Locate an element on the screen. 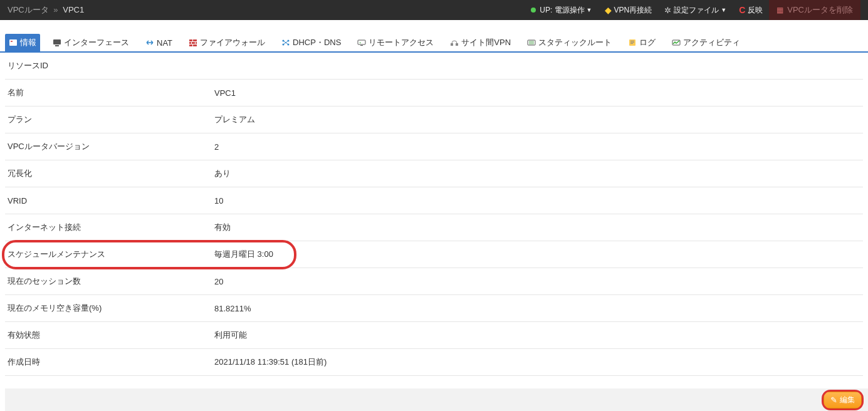 This screenshot has width=868, height=411. info-row-redundancy: 冗長化 あり is located at coordinates (434, 174).